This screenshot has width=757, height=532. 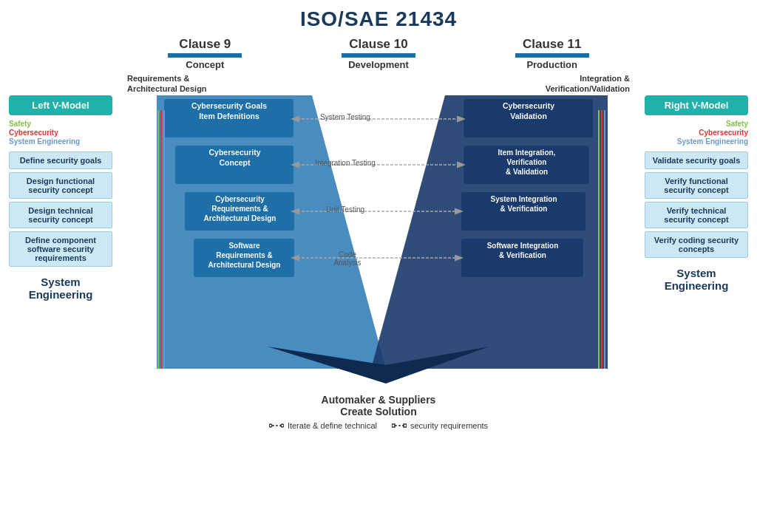 I want to click on clause9-name: Concept, so click(x=206, y=65).